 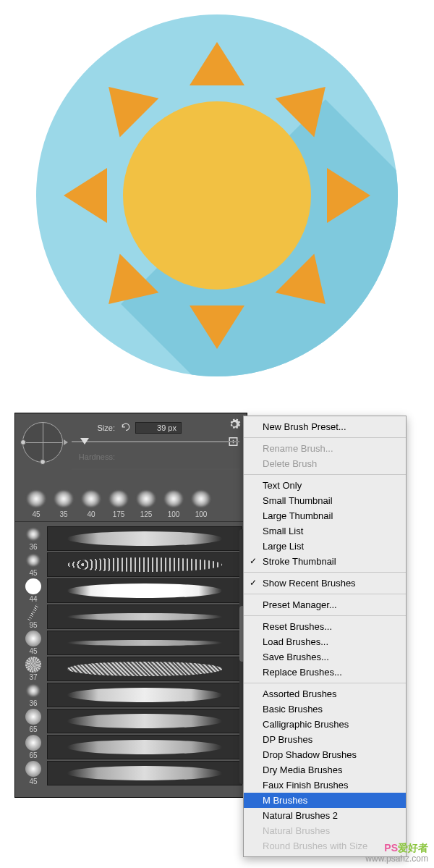 What do you see at coordinates (126, 428) in the screenshot?
I see `reset-size-icon` at bounding box center [126, 428].